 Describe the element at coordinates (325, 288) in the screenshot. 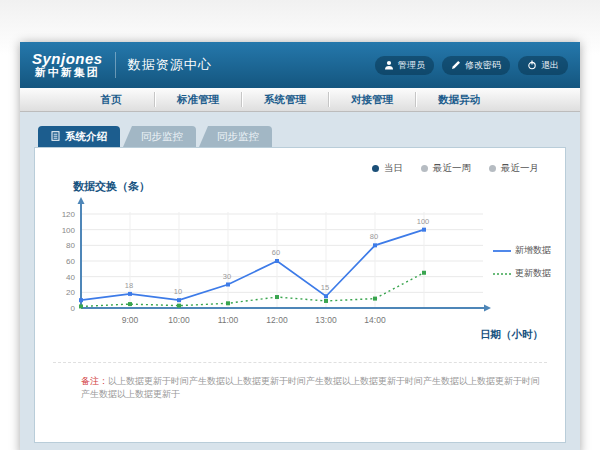

I see `svg-text: 15` at that location.